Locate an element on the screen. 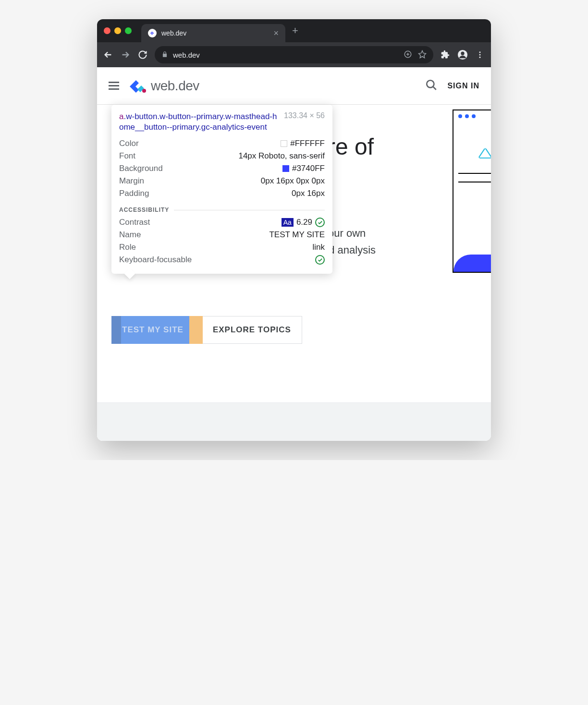 The width and height of the screenshot is (588, 705). tooltip-contrast-row: Contrast Aa 6.29 is located at coordinates (222, 222).